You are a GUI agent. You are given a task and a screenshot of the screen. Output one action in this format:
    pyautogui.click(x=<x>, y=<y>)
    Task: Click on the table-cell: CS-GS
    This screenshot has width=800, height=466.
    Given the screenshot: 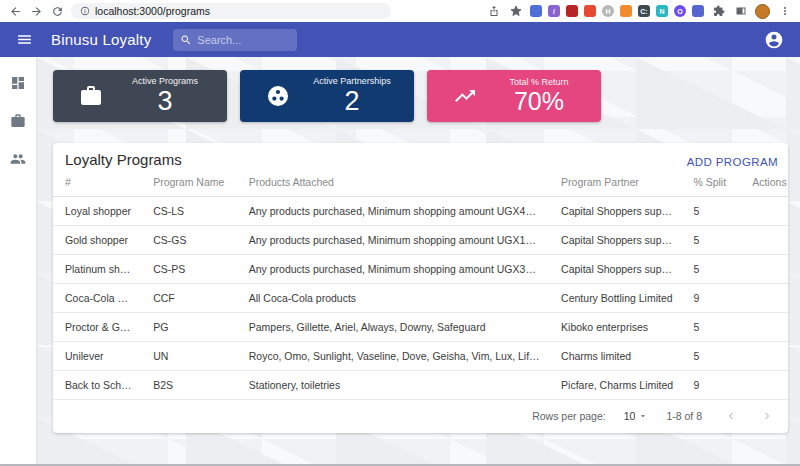 What is the action you would take?
    pyautogui.click(x=189, y=240)
    